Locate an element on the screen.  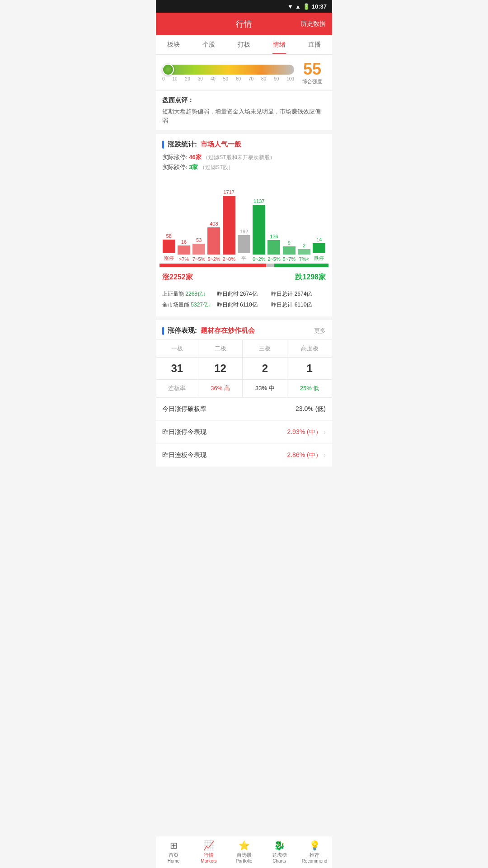
rise-fall-section: 涨跌统计: 市场人气一般 实际涨停: 46家 （过滤ST股和未开板次新股） 实际… is located at coordinates (244, 225).